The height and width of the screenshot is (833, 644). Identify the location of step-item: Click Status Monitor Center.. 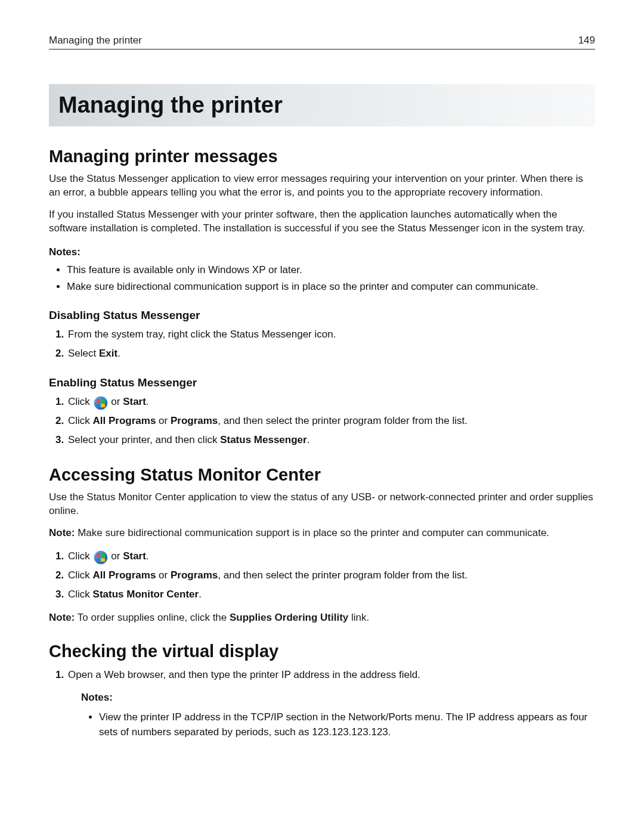
(331, 594).